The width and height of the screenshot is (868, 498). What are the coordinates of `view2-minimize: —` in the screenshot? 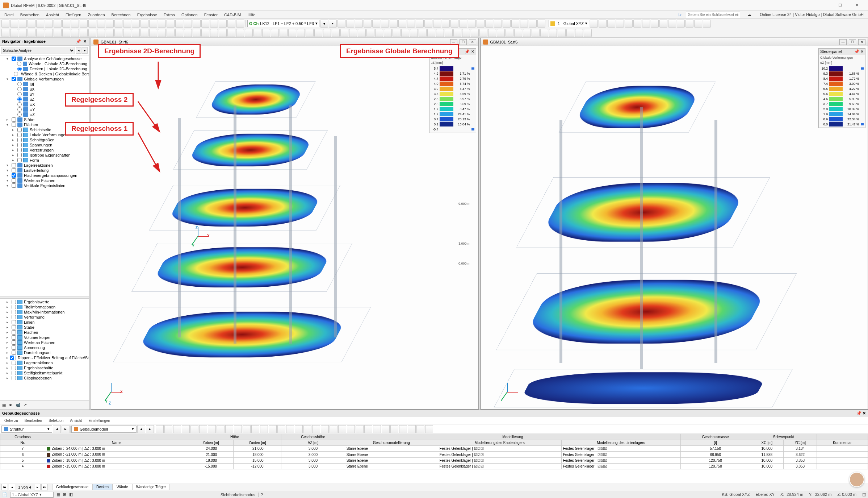 It's located at (843, 42).